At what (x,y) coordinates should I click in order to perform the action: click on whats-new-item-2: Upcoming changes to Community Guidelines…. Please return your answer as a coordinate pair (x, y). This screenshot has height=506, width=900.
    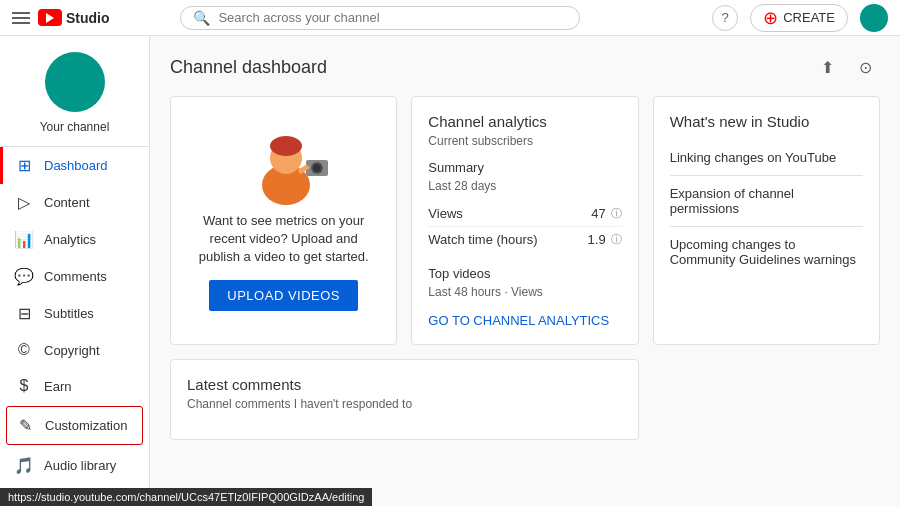
    Looking at the image, I should click on (766, 252).